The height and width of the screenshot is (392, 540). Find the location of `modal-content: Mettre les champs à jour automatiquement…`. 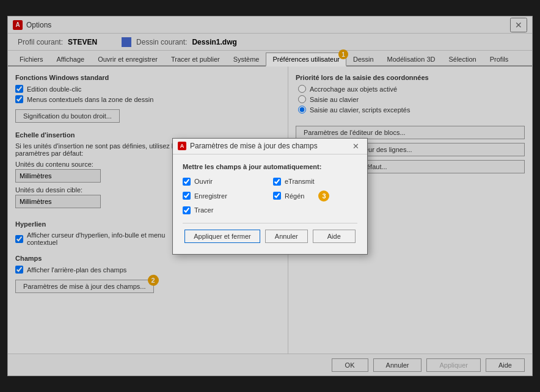

modal-content: Mettre les champs à jour automatiquement… is located at coordinates (270, 204).